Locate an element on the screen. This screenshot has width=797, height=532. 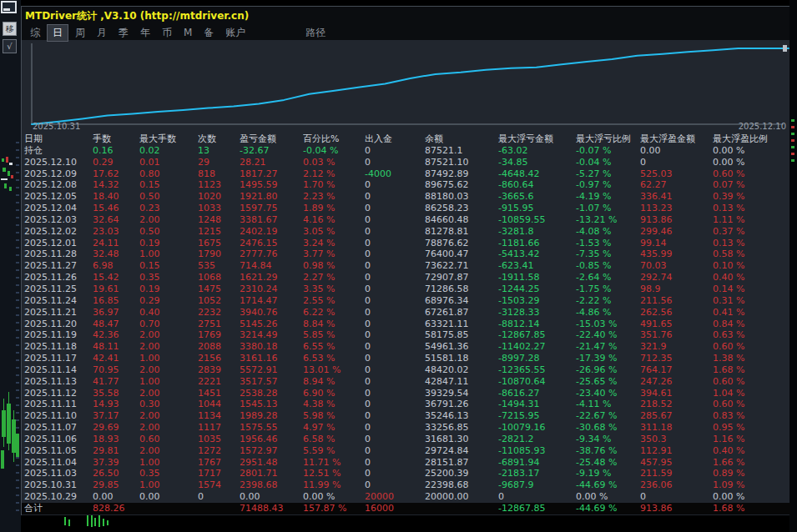
table-row: 2025.12.0415.460.2310331597.751.89 %0862… is located at coordinates (406, 208).